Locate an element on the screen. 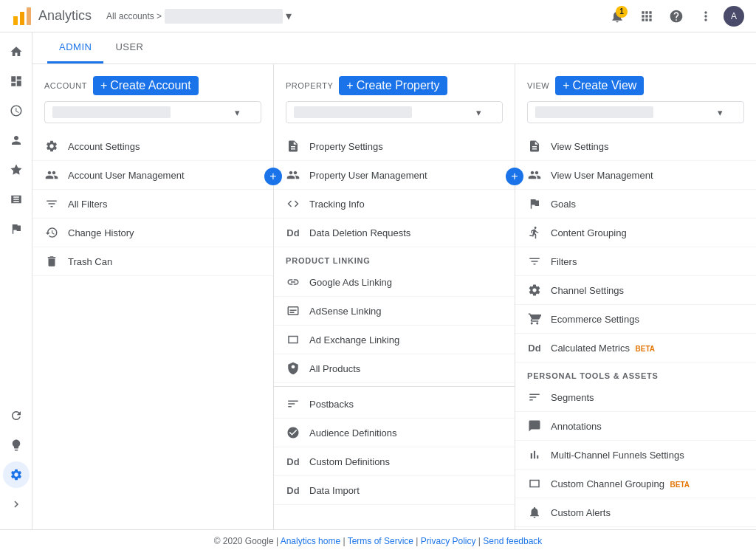 The image size is (756, 550). account-user-management-item: Account User Management is located at coordinates (153, 176).